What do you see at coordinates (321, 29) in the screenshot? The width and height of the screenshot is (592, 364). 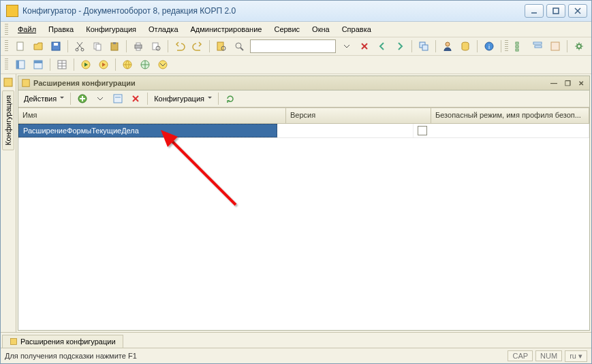 I see `menu-windows: Окна` at bounding box center [321, 29].